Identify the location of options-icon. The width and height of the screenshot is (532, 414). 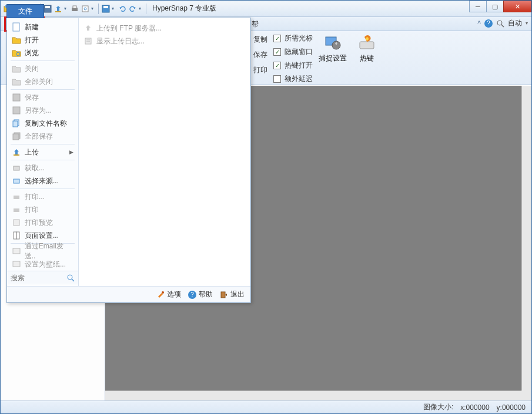
(160, 295).